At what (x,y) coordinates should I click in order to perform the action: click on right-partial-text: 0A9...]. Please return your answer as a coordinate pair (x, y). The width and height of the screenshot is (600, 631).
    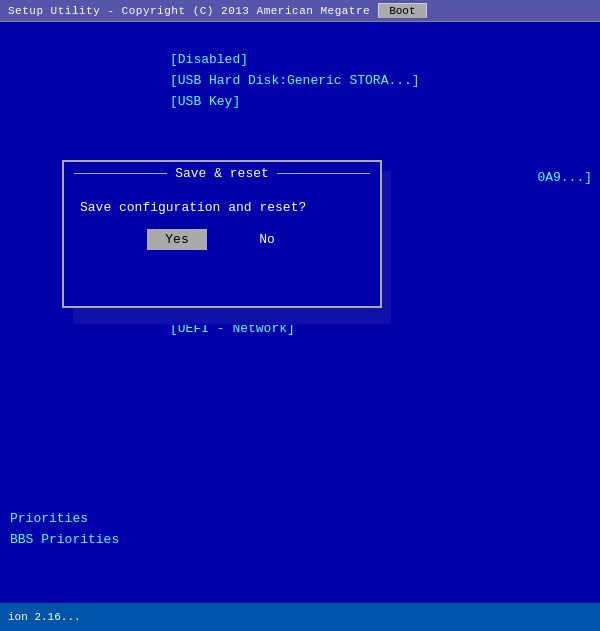
    Looking at the image, I should click on (564, 178).